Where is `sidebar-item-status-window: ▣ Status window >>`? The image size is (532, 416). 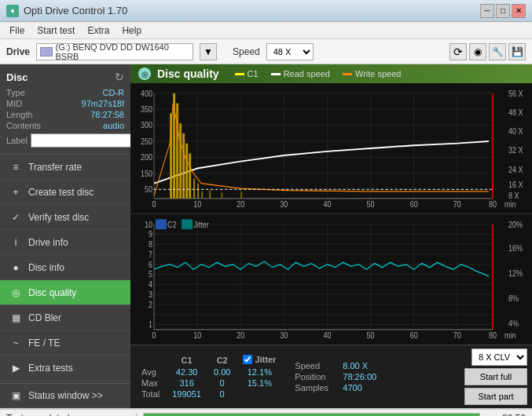 sidebar-item-status-window: ▣ Status window >> is located at coordinates (65, 396).